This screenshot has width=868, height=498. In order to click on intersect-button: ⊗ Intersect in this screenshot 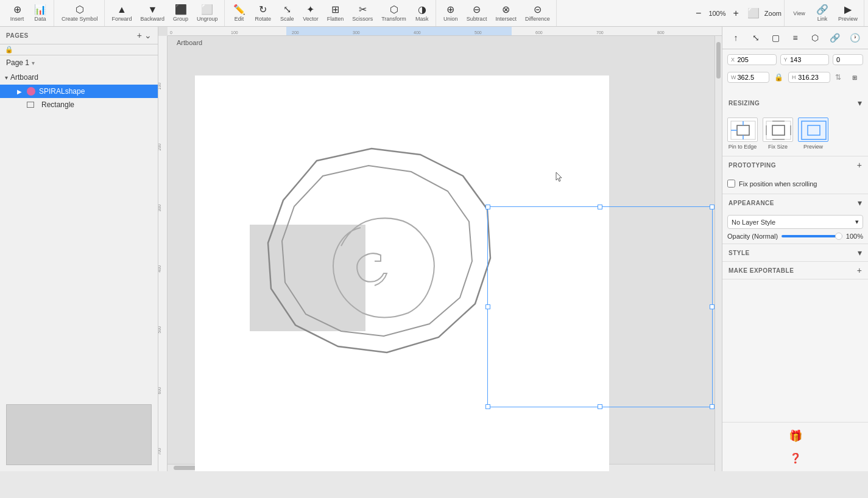, I will do `click(506, 13)`.